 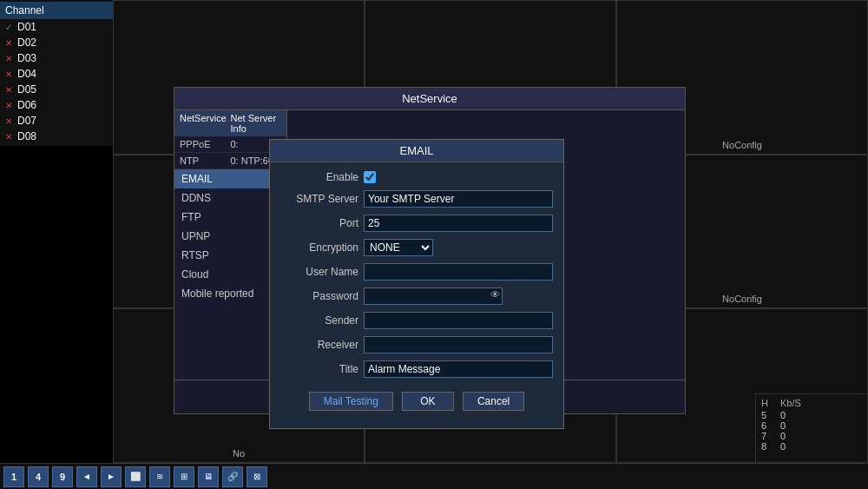 I want to click on net-stats-col-h: H, so click(x=770, y=403).